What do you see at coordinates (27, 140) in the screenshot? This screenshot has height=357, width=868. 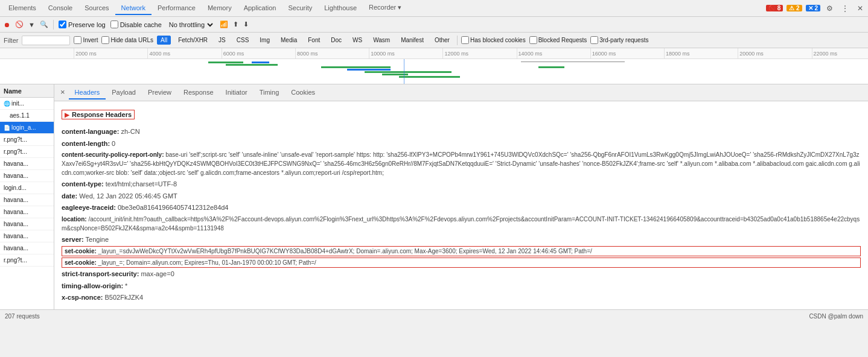 I see `request-item-rpng1: r.png?t...` at bounding box center [27, 140].